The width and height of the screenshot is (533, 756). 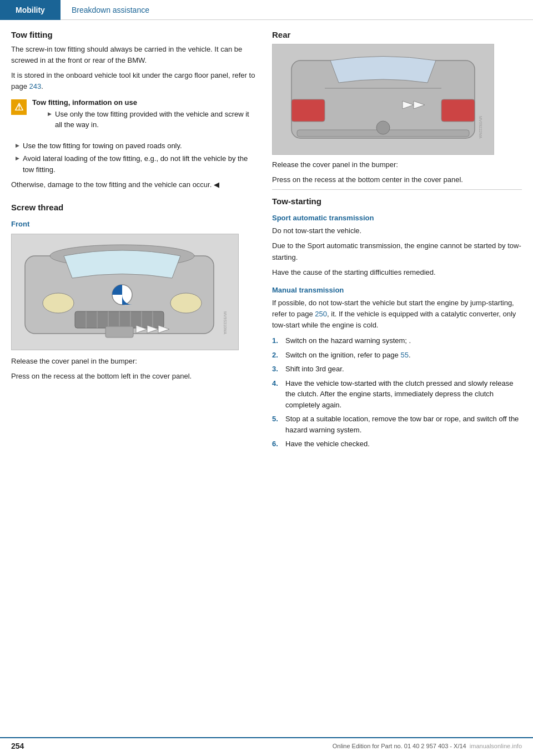 I want to click on tow-starting-title: Tow-starting, so click(x=397, y=201).